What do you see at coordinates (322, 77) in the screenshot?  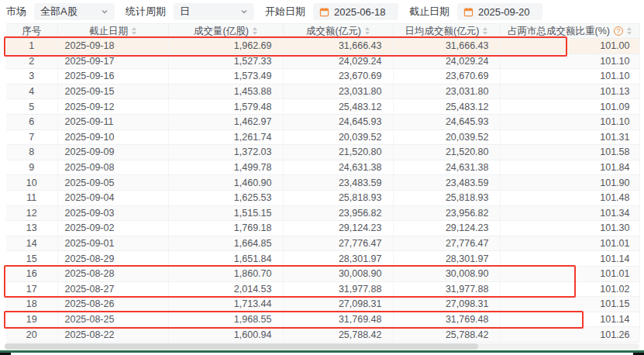 I see `table-row: 32025-09-161,573.4923,670.6923,670.69101…` at bounding box center [322, 77].